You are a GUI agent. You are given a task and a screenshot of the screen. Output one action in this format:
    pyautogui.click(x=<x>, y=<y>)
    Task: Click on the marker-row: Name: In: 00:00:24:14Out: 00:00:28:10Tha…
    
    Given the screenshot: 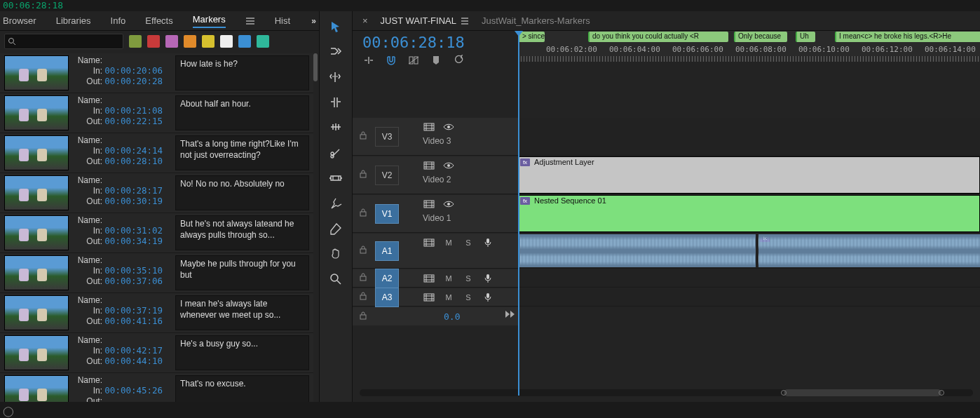 What is the action you would take?
    pyautogui.click(x=157, y=153)
    